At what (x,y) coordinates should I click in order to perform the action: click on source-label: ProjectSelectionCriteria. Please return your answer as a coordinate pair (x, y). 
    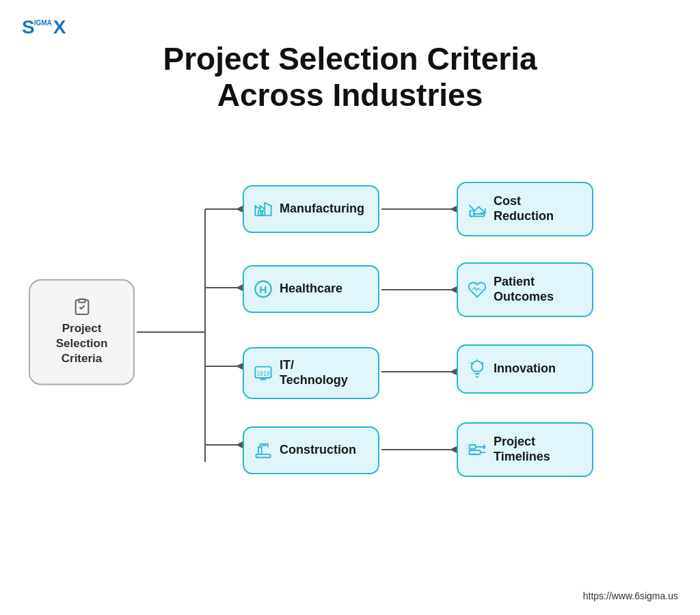
    Looking at the image, I should click on (82, 344).